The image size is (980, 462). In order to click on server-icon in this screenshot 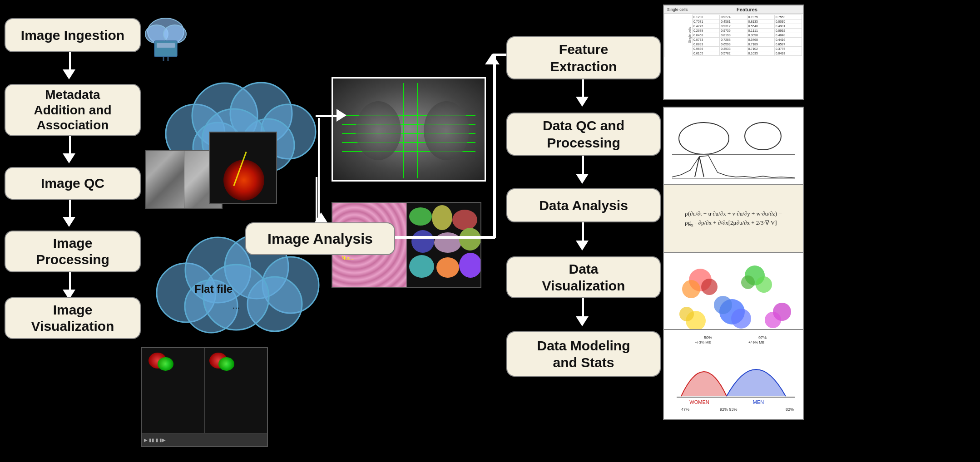, I will do `click(166, 36)`.